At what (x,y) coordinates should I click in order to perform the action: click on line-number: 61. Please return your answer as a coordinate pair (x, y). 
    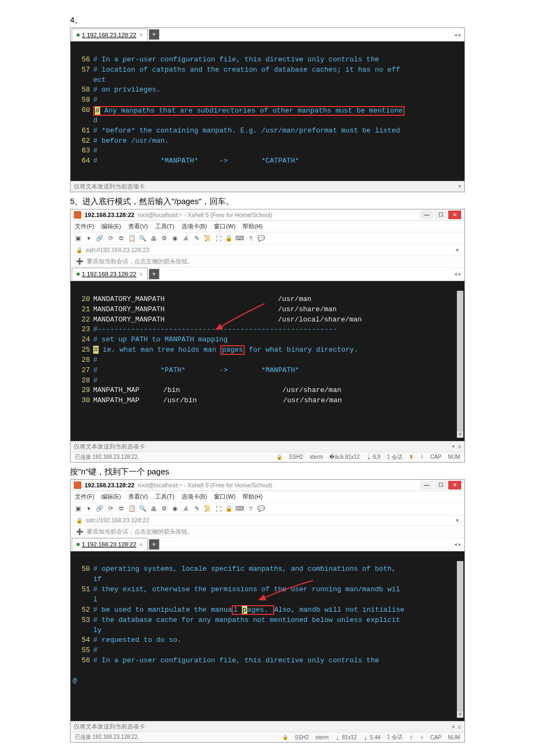
    Looking at the image, I should click on (83, 131).